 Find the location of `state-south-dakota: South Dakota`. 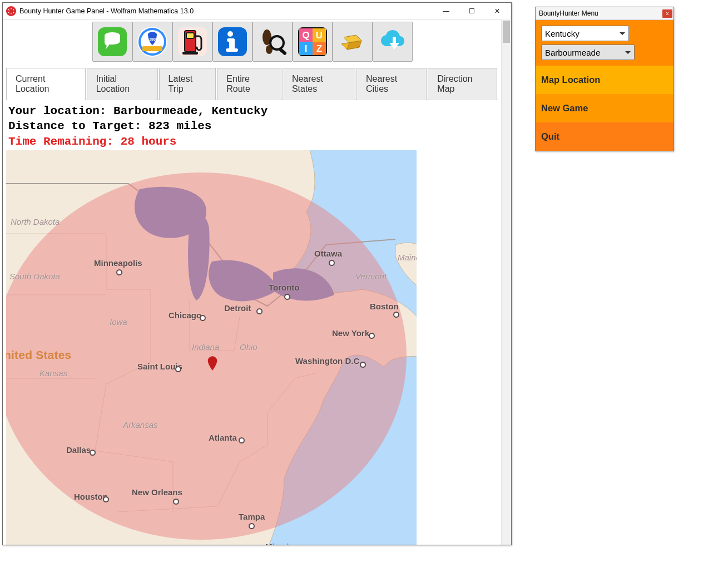

state-south-dakota: South Dakota is located at coordinates (34, 276).